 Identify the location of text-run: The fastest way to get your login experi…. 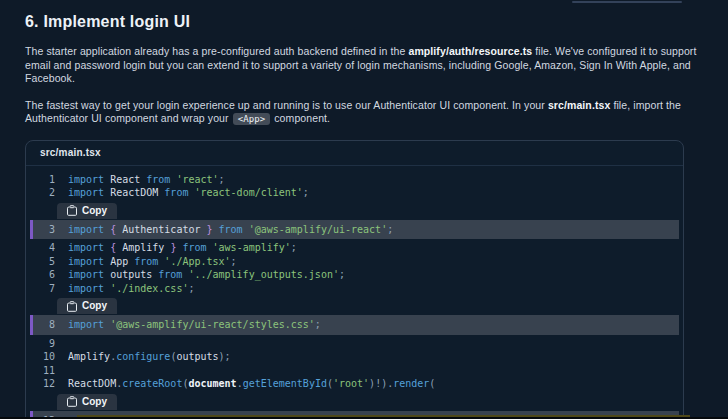
(286, 105).